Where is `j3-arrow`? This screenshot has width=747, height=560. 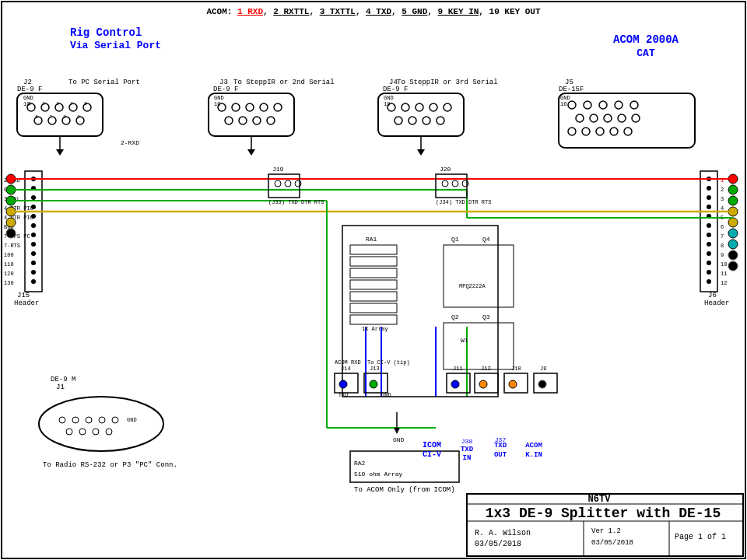 j3-arrow is located at coordinates (251, 152).